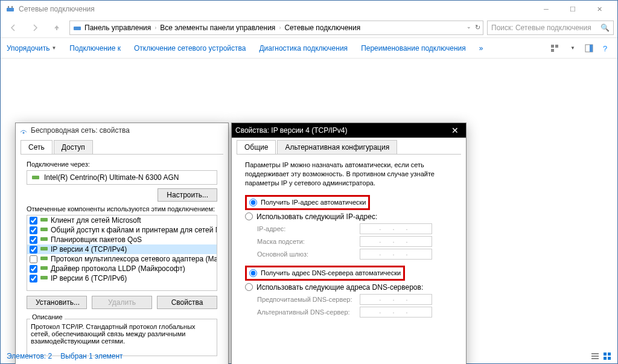 The height and width of the screenshot is (364, 618). Describe the element at coordinates (190, 48) in the screenshot. I see `toolbar-disable: Отключение сетевого устройства` at that location.